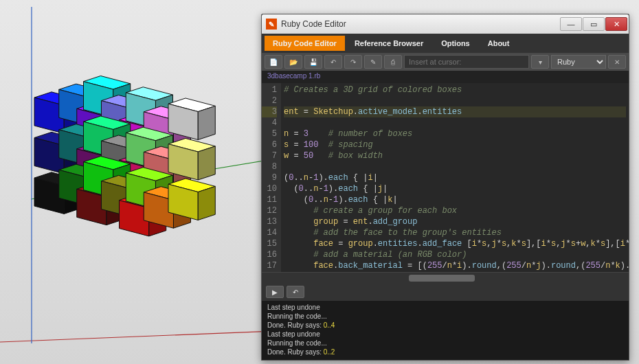  I want to click on run-button: ▶, so click(275, 292).